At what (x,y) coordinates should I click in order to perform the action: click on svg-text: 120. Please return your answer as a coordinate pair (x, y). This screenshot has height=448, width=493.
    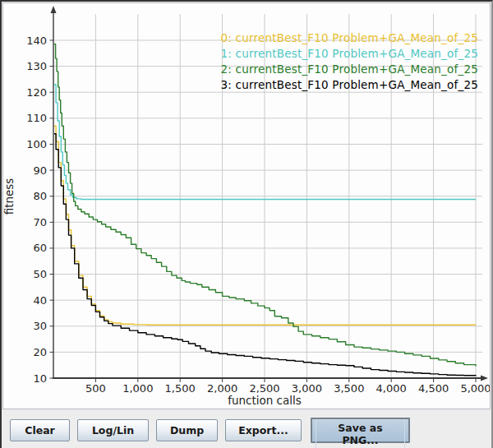
    Looking at the image, I should click on (36, 92).